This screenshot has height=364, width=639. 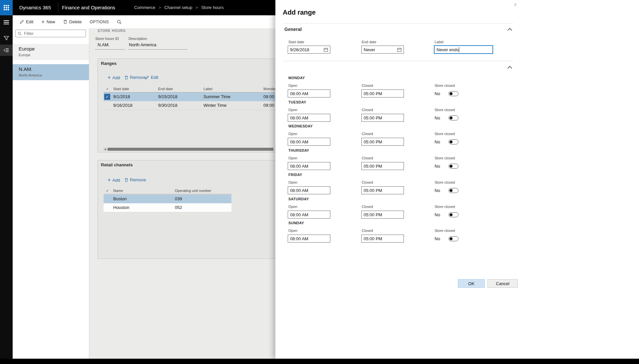 What do you see at coordinates (297, 78) in the screenshot?
I see `day-label: MONDAY` at bounding box center [297, 78].